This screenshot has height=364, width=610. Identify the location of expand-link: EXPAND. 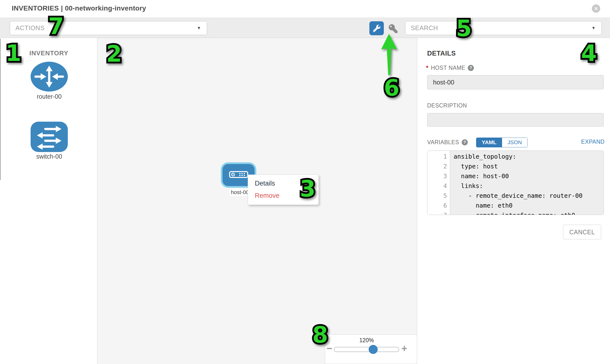
(593, 142).